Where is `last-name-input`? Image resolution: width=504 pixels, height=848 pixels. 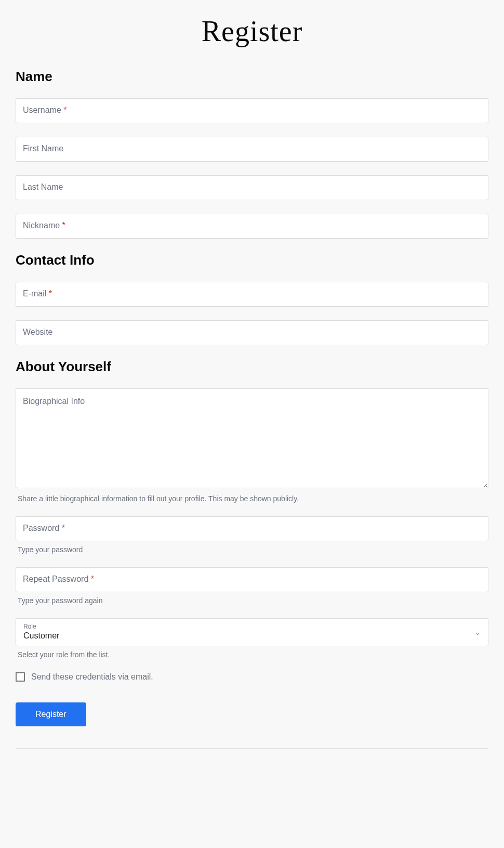
last-name-input is located at coordinates (252, 188).